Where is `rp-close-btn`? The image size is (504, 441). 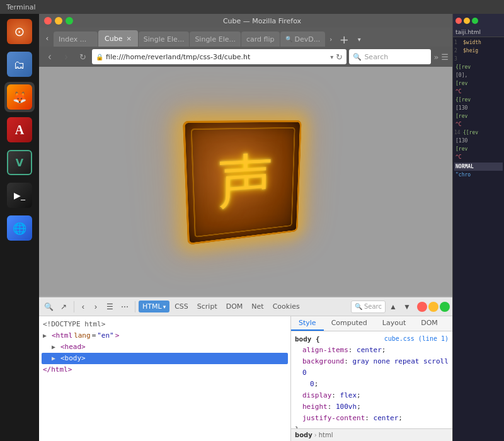
rp-close-btn is located at coordinates (459, 21).